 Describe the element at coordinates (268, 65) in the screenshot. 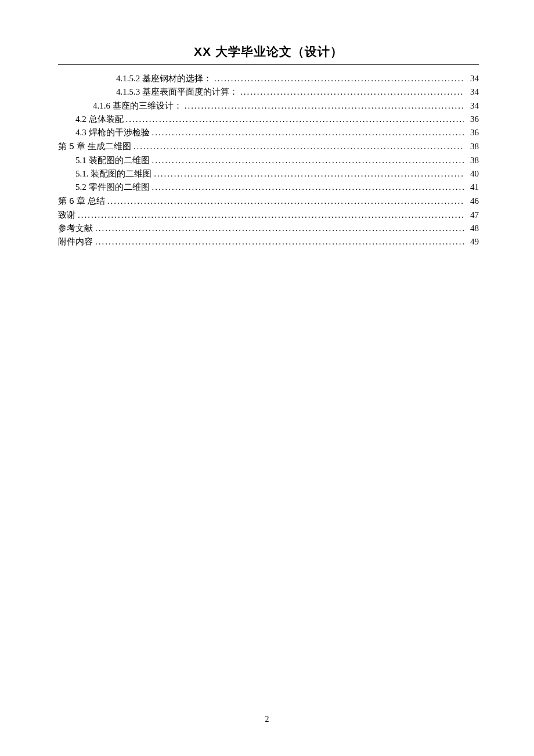

I see `title-underline` at that location.